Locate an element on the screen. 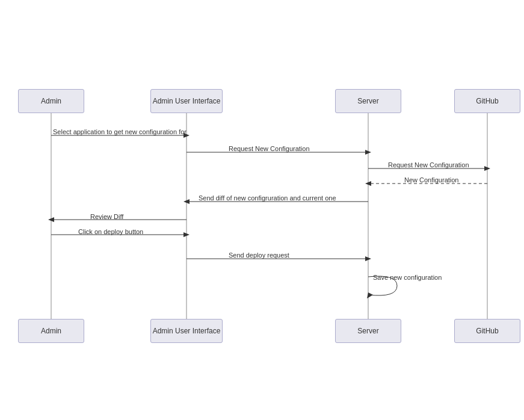  actor-github-top: GitHub is located at coordinates (487, 101).